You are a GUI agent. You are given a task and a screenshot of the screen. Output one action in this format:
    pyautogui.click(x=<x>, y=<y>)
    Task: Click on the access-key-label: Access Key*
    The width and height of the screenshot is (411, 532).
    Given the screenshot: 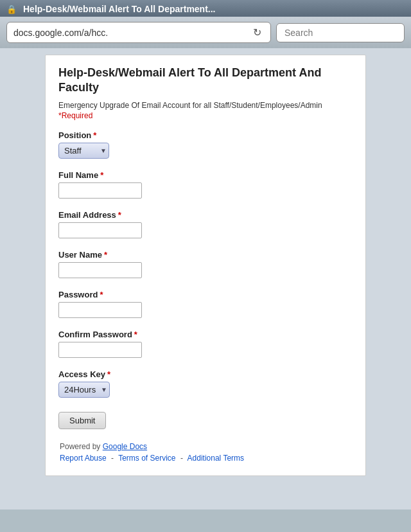 What is the action you would take?
    pyautogui.click(x=206, y=374)
    